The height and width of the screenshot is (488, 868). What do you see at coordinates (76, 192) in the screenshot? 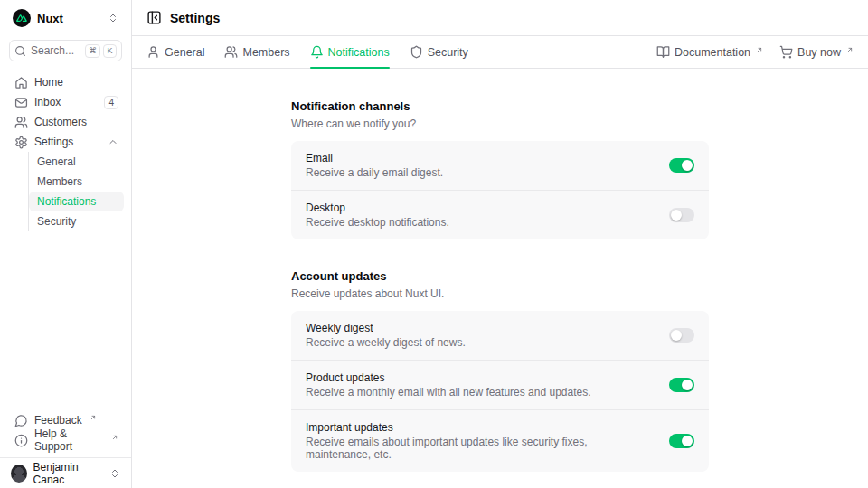
I see `settings-sub-list: General Members Notifications Security` at bounding box center [76, 192].